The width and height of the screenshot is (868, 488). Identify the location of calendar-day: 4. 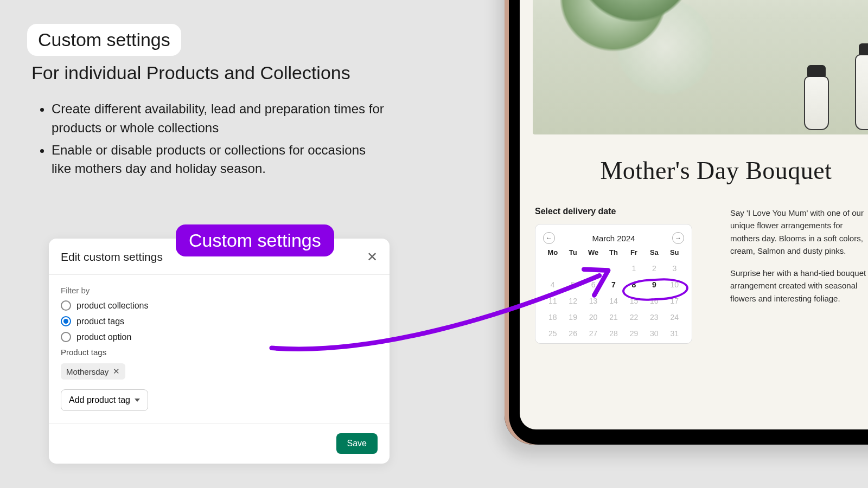
(552, 285).